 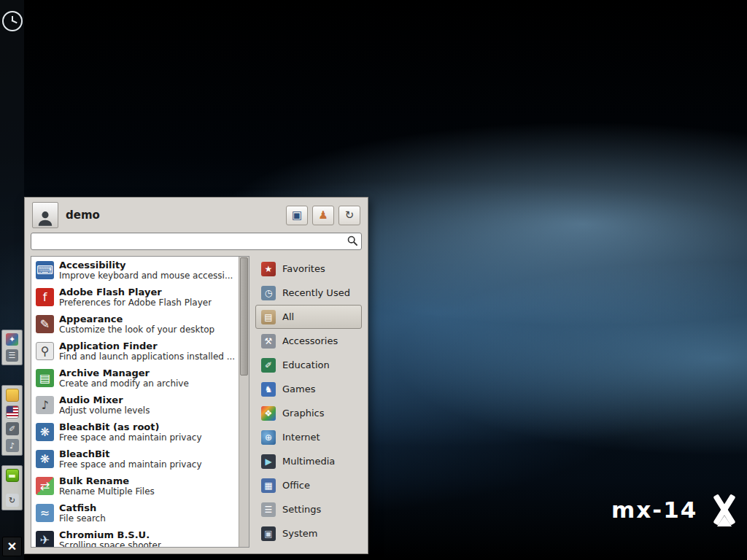 What do you see at coordinates (12, 340) in the screenshot?
I see `desktop-preferences-icon: ✦` at bounding box center [12, 340].